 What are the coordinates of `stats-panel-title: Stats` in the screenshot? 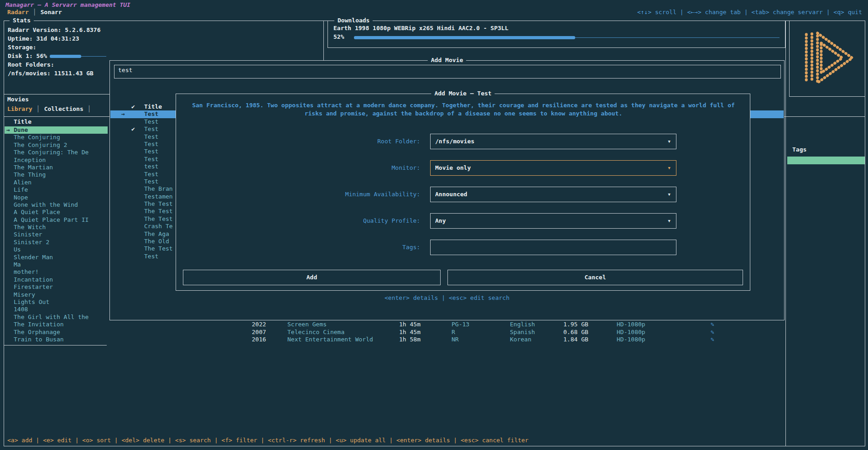 It's located at (22, 20).